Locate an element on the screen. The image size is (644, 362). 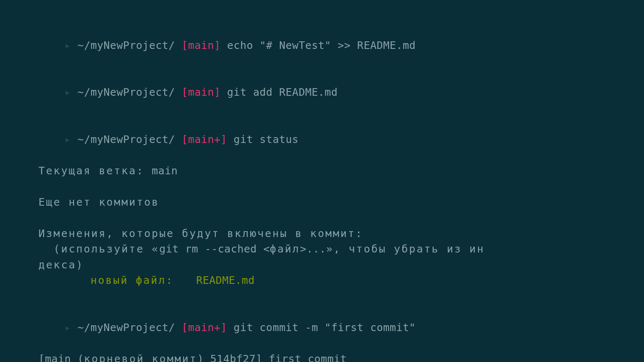
output-no-commits: Еще нет коммитов is located at coordinates (322, 202).